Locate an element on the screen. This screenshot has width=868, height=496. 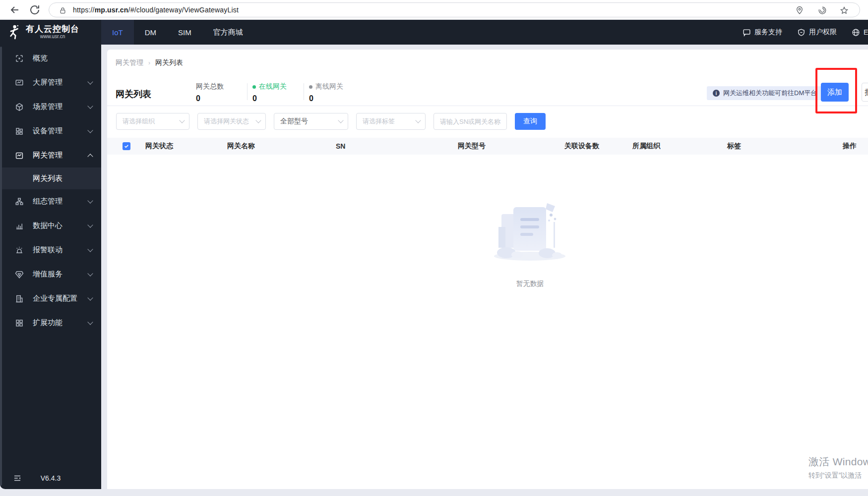
tab-dm: DM is located at coordinates (151, 32).